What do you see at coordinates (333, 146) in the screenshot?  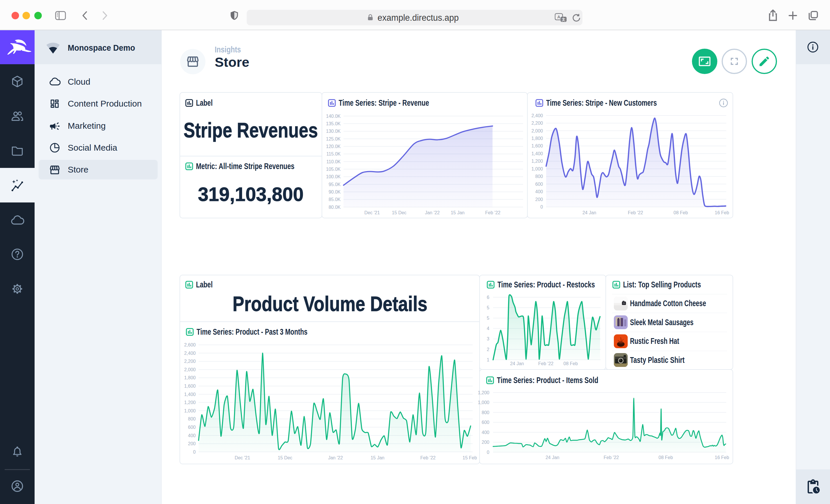 I see `svg-text: 120.0K` at bounding box center [333, 146].